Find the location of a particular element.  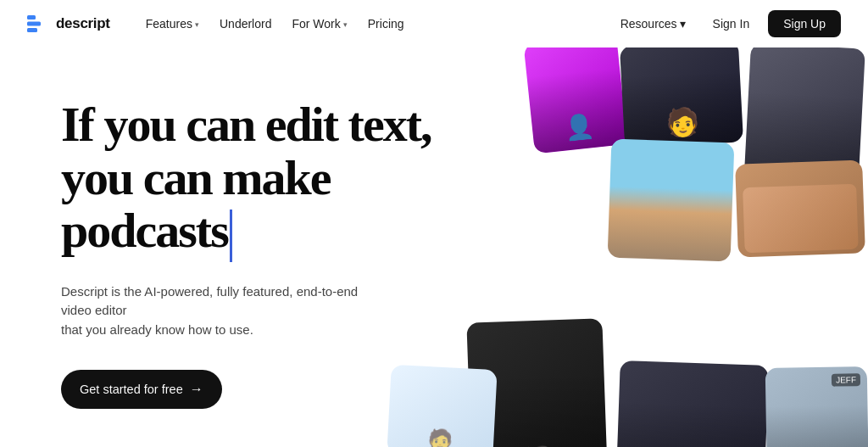

navbar: descript Features ▾ Underlord For Work ▾… is located at coordinates (434, 24).